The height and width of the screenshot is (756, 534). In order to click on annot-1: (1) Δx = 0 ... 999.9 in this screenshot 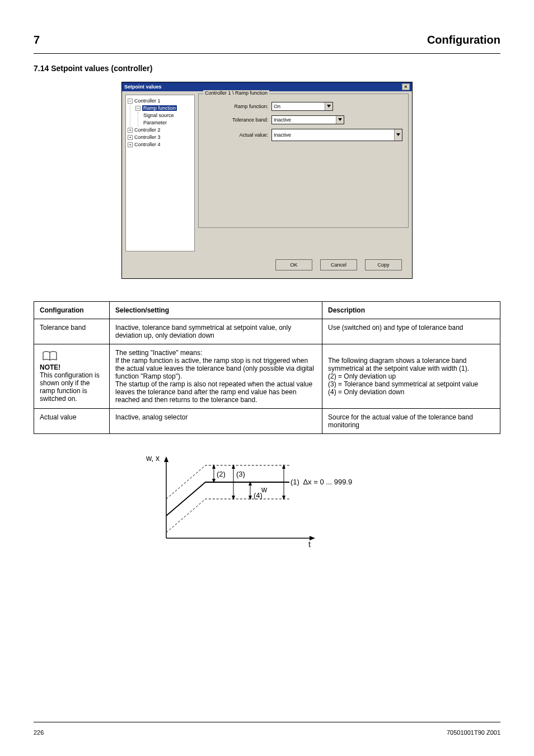, I will do `click(321, 482)`.